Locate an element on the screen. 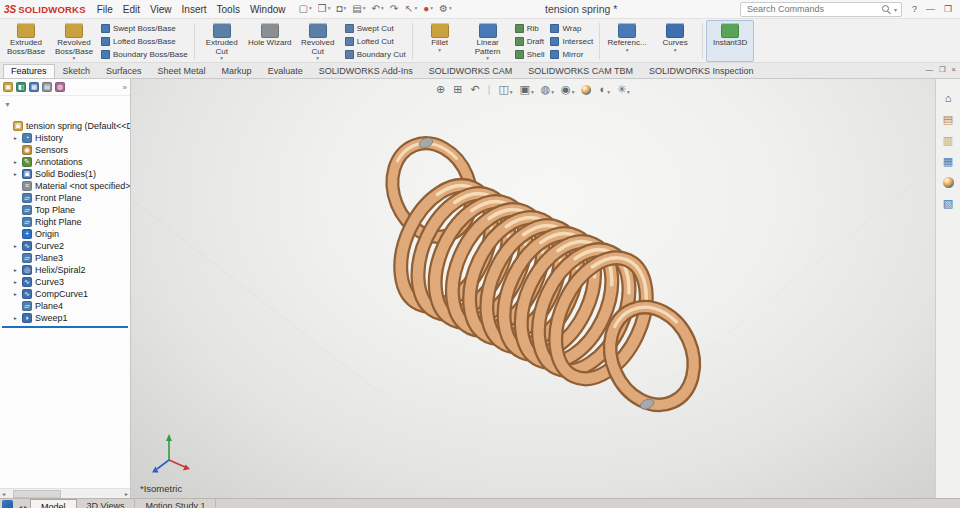 Image resolution: width=960 pixels, height=508 pixels. menu-item: Edit is located at coordinates (132, 10).